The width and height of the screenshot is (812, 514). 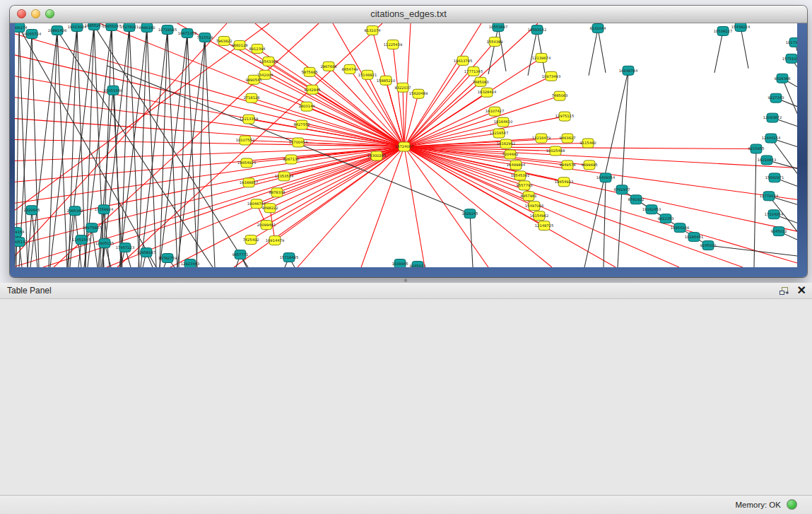 What do you see at coordinates (31, 211) in the screenshot?
I see `graph-node: 2320645` at bounding box center [31, 211].